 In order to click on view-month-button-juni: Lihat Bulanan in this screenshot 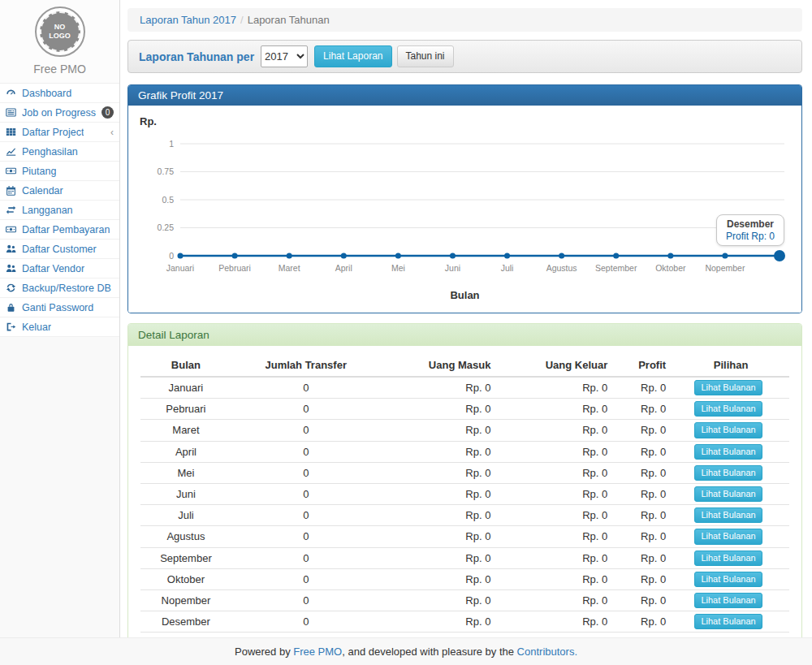, I will do `click(728, 494)`.